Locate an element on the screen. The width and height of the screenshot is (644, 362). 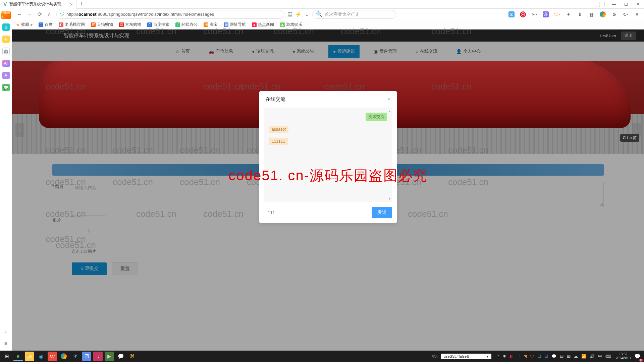
taskbar-misc-icon: ⌘ is located at coordinates (132, 356).